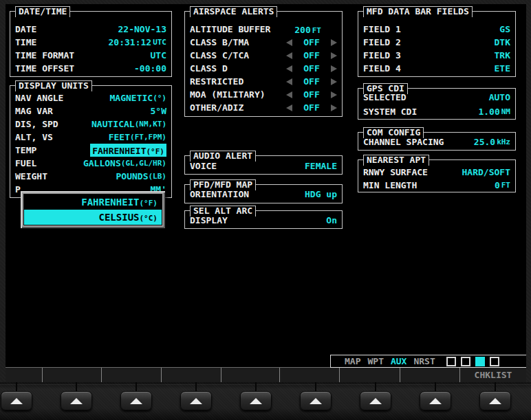 This screenshot has width=531, height=420. I want to click on gps-cdi-panel: GPS CDI SELECTED AUTO SYSTEM CDI 1.00NM, so click(437, 104).